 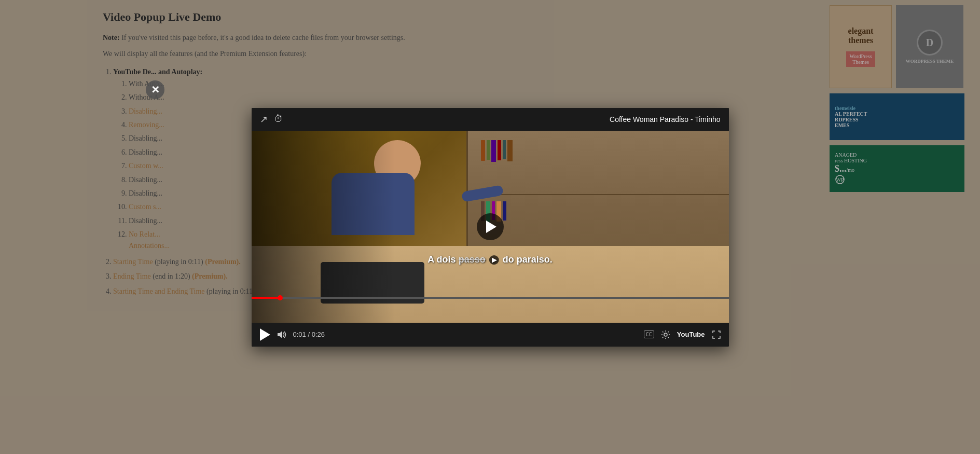 What do you see at coordinates (490, 259) in the screenshot?
I see `subtitle-text: A dois passo ▶ do paraiso.` at bounding box center [490, 259].